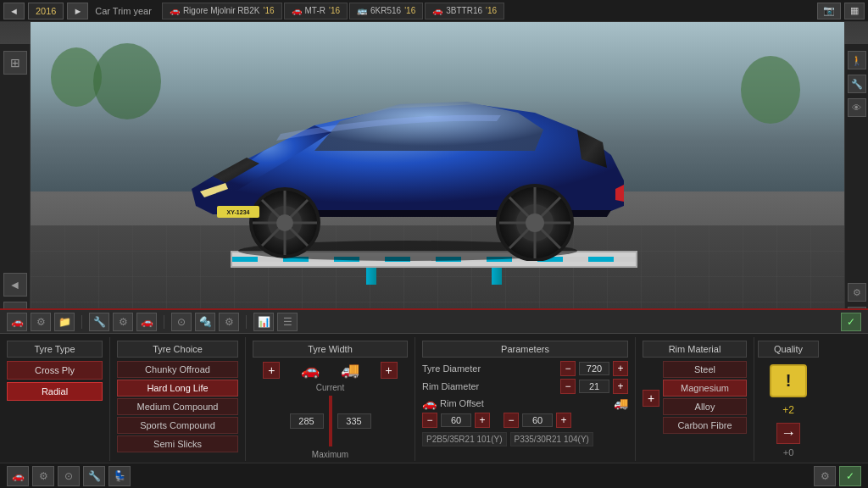  Describe the element at coordinates (41, 322) in the screenshot. I see `icon-gear-btn: ⚙` at that location.